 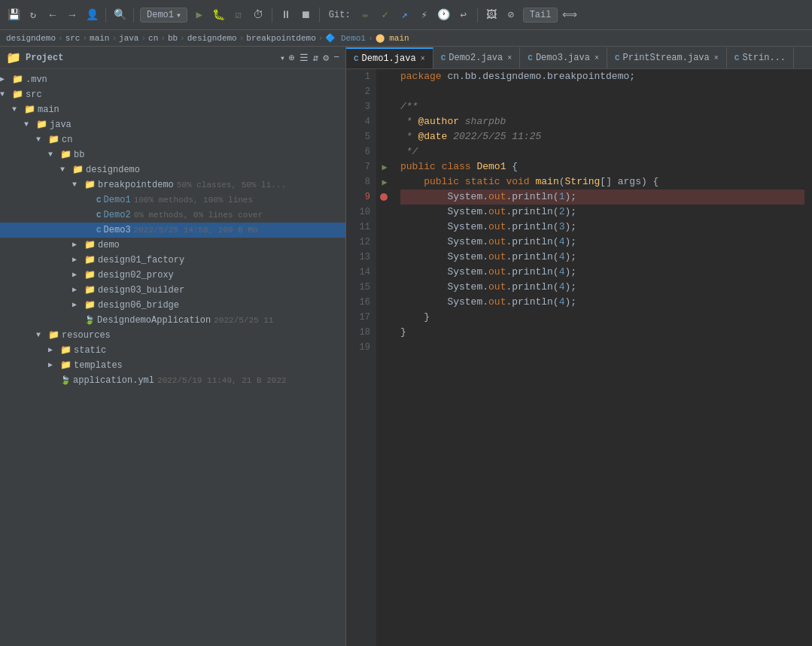 I want to click on settings-icon: ⚙, so click(x=326, y=58).